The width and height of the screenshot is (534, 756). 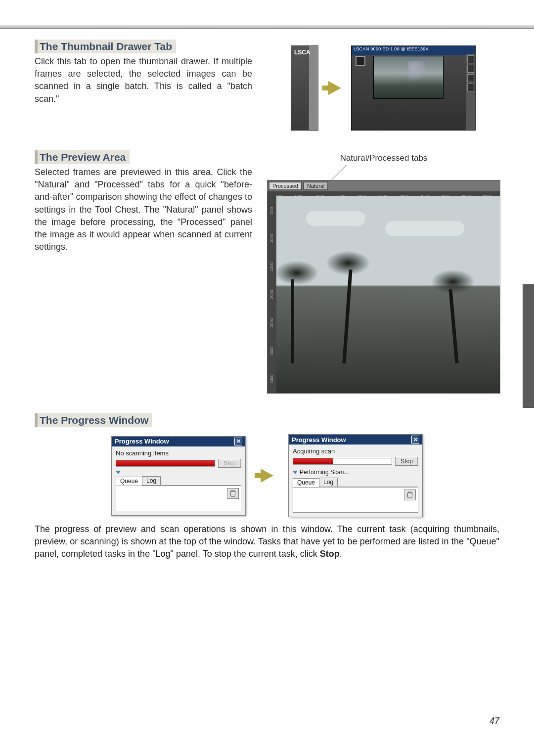 What do you see at coordinates (267, 27) in the screenshot?
I see `page-top-rule` at bounding box center [267, 27].